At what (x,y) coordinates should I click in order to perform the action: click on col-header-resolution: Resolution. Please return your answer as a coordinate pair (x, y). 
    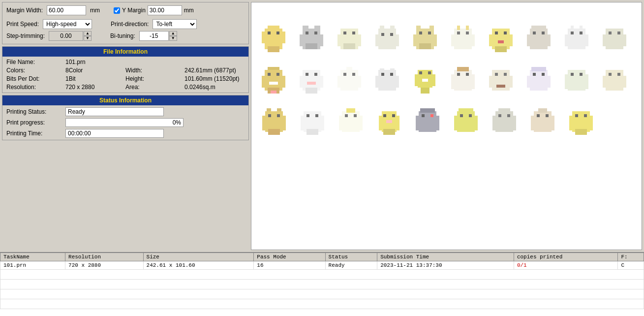
    Looking at the image, I should click on (104, 257).